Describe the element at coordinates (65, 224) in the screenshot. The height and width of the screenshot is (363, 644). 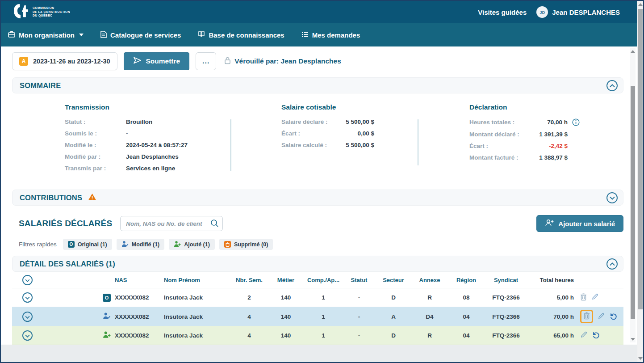
I see `salaries-declares-title: SALARIÉS DÉCLARÉS` at that location.